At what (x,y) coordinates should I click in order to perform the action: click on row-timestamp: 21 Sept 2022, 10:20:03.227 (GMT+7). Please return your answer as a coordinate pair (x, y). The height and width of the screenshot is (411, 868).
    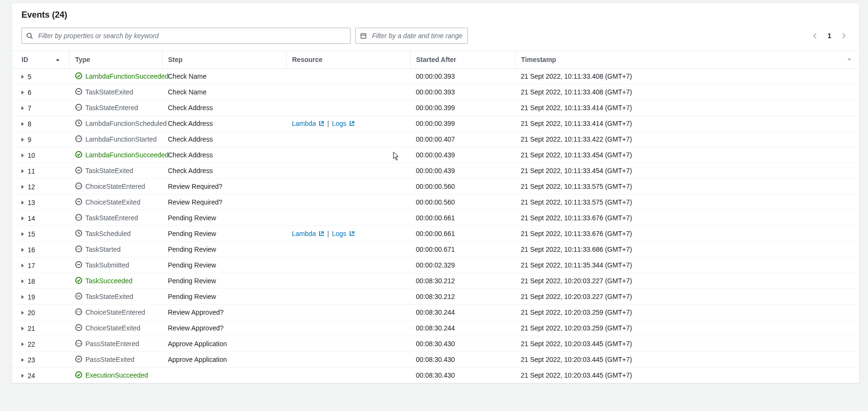
    Looking at the image, I should click on (687, 297).